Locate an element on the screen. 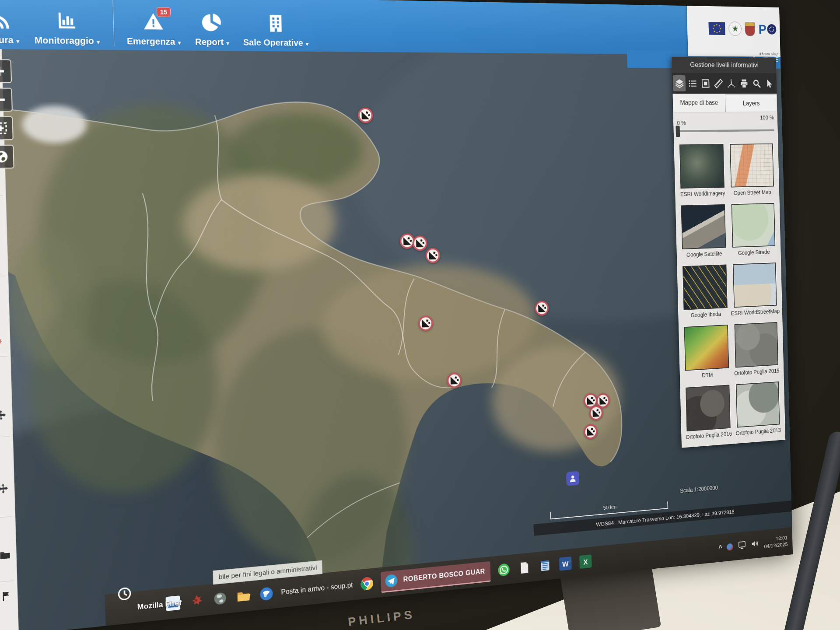 The width and height of the screenshot is (840, 630). menu-misura: isura▾ is located at coordinates (14, 23).